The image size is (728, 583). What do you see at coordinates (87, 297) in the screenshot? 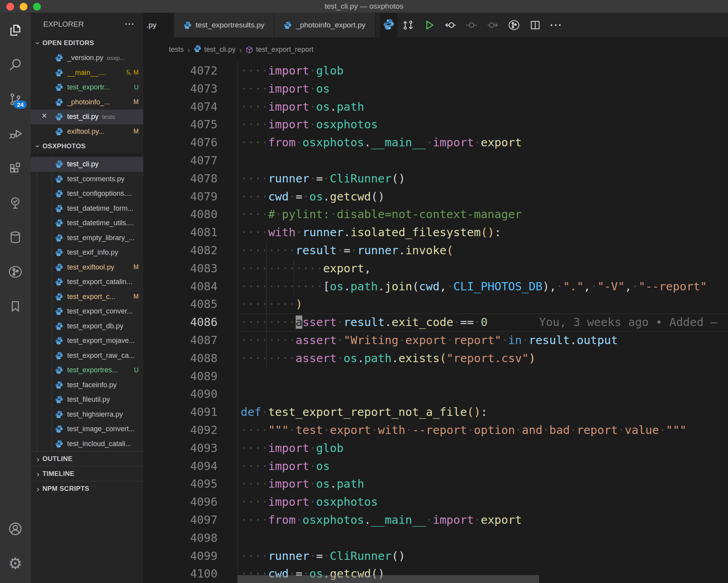
I see `tree-item-test_export_c: test_export_c...M` at bounding box center [87, 297].